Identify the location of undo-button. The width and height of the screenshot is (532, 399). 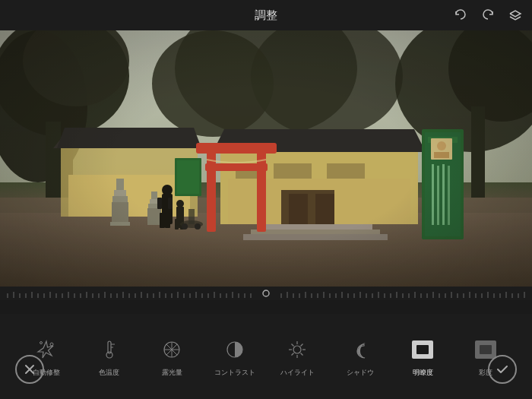
(461, 15).